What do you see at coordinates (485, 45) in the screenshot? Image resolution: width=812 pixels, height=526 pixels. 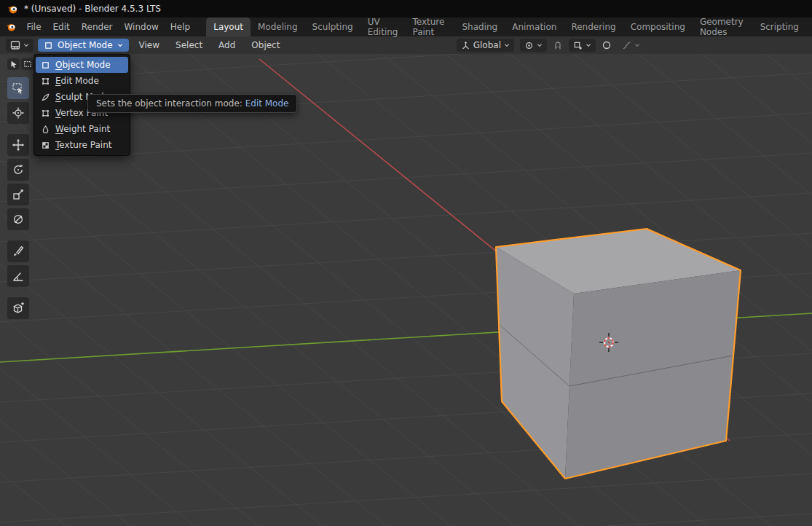 I see `transform-orientation-dropdown: Global` at bounding box center [485, 45].